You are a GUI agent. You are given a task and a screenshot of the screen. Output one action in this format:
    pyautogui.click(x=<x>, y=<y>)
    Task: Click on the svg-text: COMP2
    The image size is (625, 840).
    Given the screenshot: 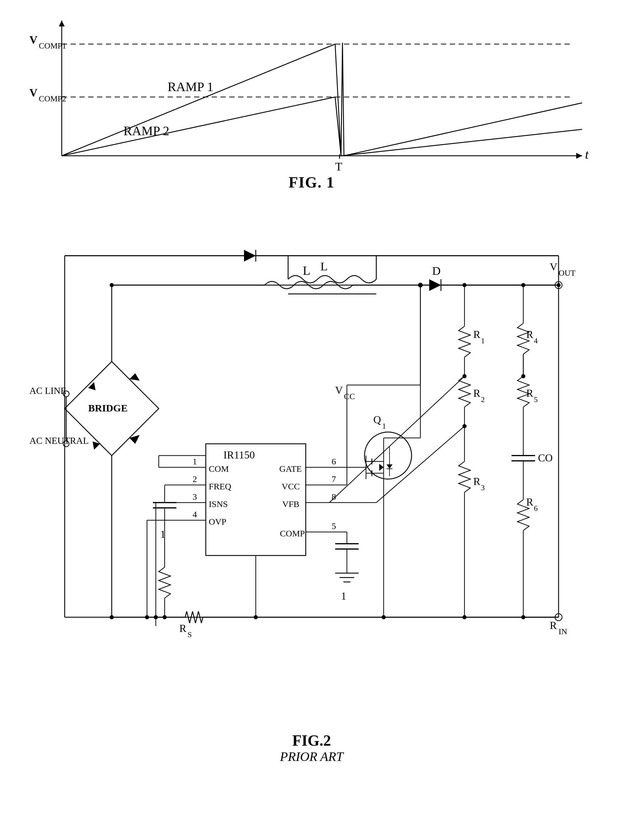 What is the action you would take?
    pyautogui.click(x=53, y=99)
    